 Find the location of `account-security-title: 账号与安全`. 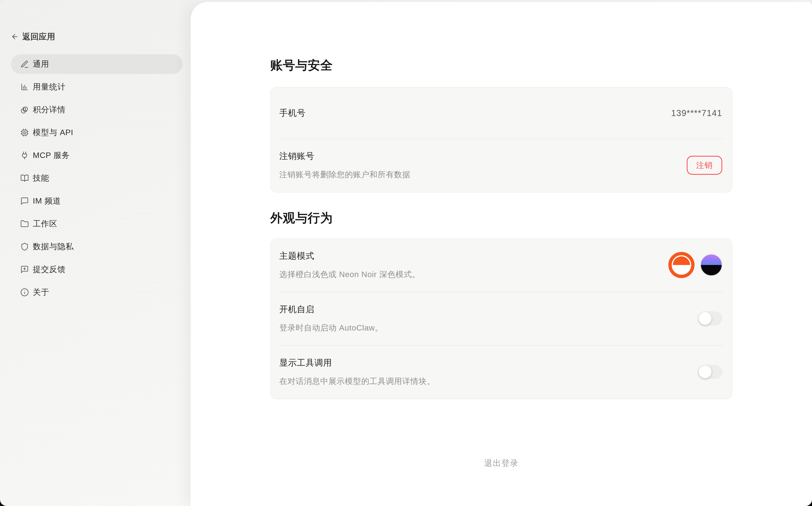

account-security-title: 账号与安全 is located at coordinates (501, 65).